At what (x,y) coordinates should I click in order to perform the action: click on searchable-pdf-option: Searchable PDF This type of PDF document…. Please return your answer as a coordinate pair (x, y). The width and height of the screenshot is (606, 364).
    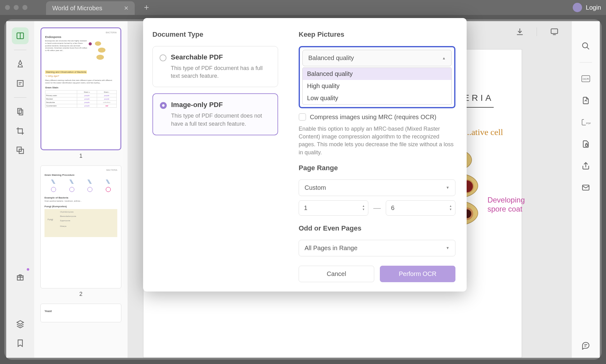
    Looking at the image, I should click on (215, 67).